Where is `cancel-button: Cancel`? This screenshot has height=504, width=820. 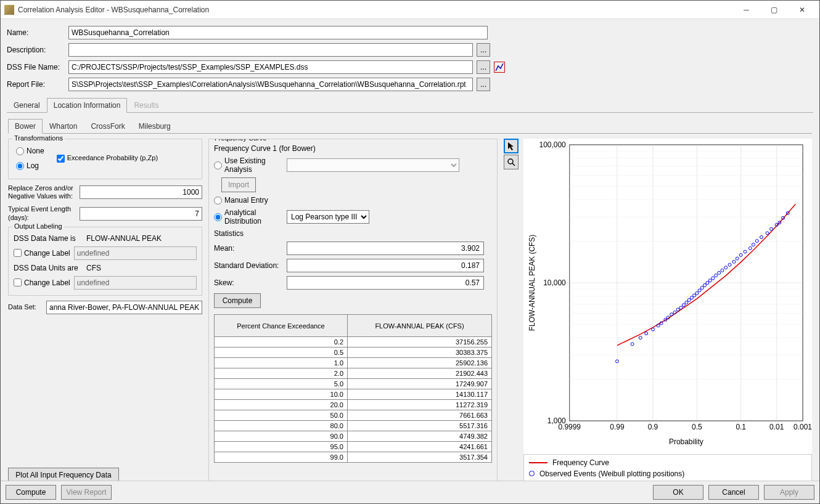
cancel-button: Cancel is located at coordinates (734, 492).